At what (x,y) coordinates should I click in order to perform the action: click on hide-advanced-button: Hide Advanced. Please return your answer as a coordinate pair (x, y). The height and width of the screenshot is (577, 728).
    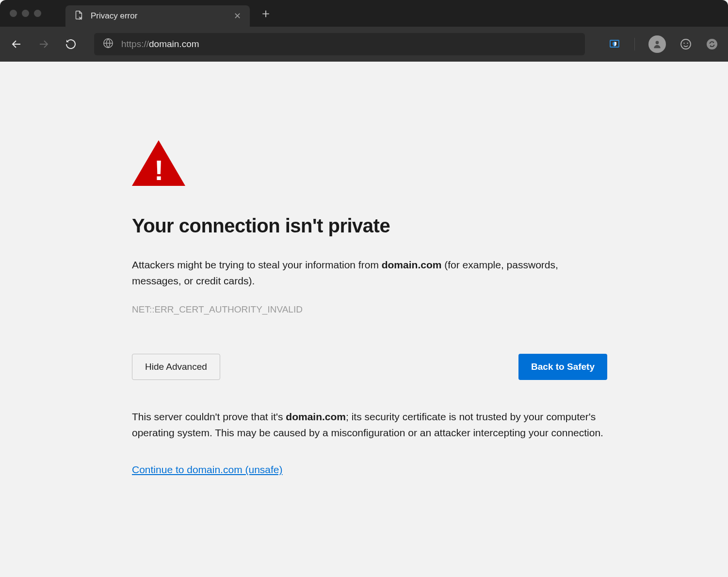
    Looking at the image, I should click on (176, 367).